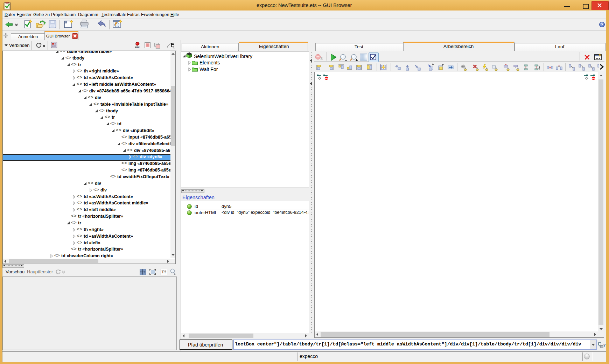 The image size is (609, 364). Describe the element at coordinates (164, 272) in the screenshot. I see `svg-text: T?` at that location.